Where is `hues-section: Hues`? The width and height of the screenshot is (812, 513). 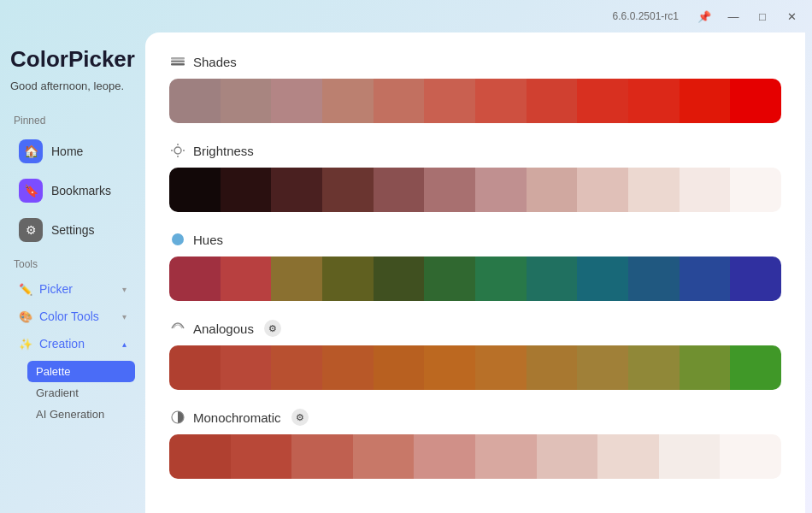
hues-section: Hues is located at coordinates (475, 266).